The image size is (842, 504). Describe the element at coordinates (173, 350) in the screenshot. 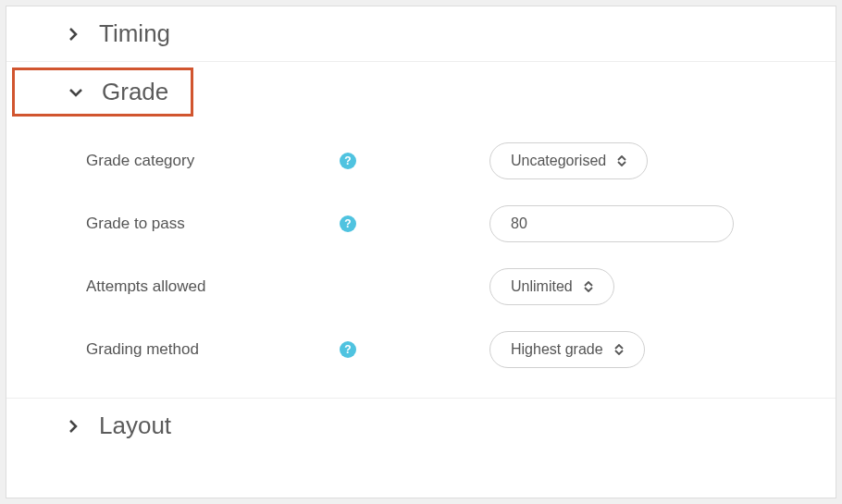

I see `label-grading-method: Grading method` at that location.